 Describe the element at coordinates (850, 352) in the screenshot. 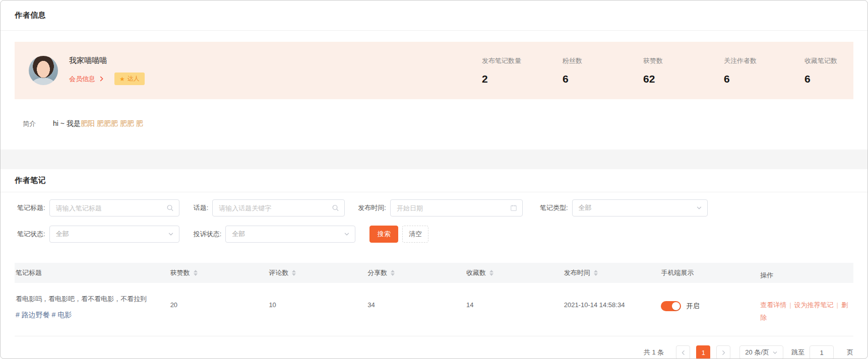

I see `jump-suffix-label: 页` at that location.